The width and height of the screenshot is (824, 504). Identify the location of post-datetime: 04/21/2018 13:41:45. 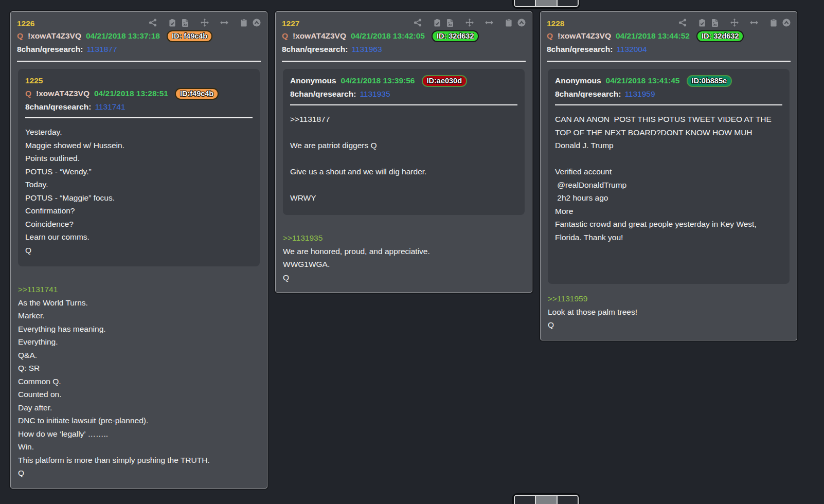
(643, 81).